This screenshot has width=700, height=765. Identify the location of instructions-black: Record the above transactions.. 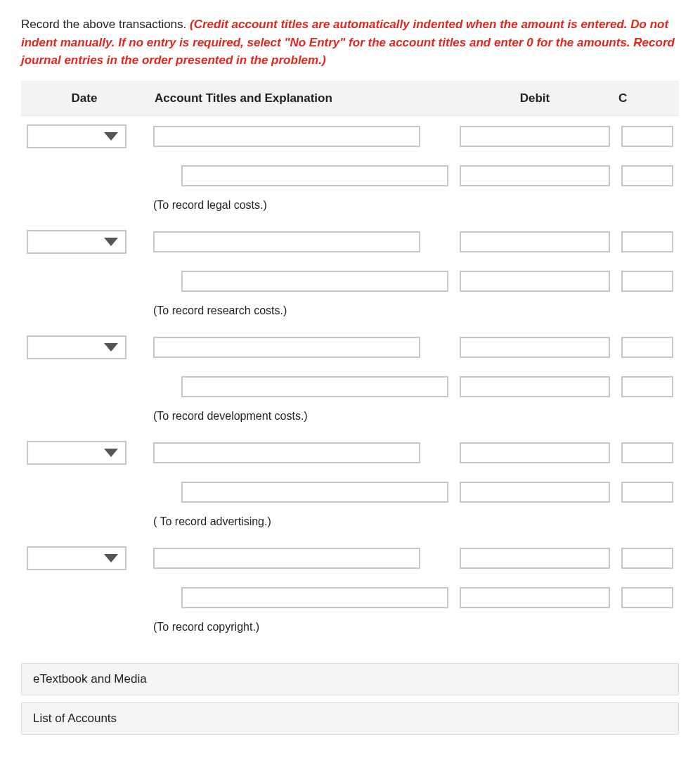
(105, 24).